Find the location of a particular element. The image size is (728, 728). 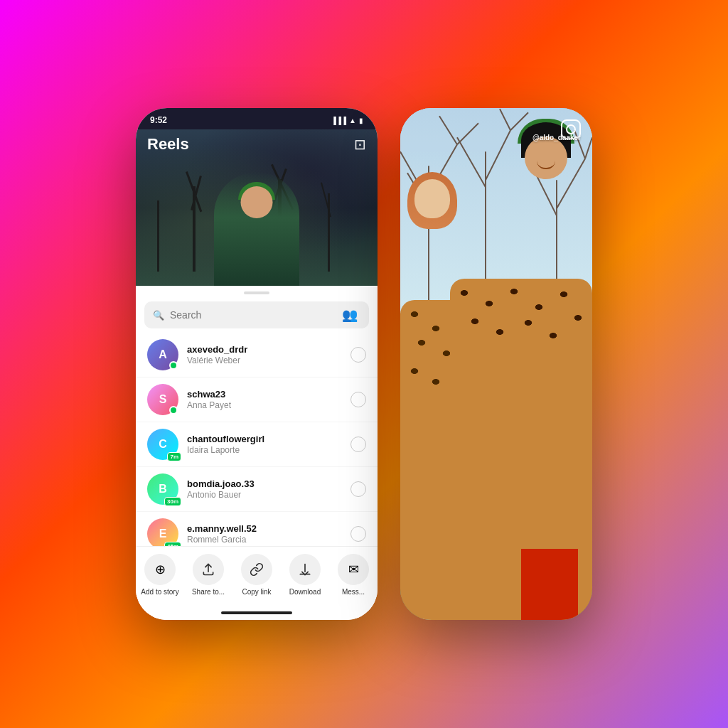

new-group-button: 👥 is located at coordinates (350, 315).